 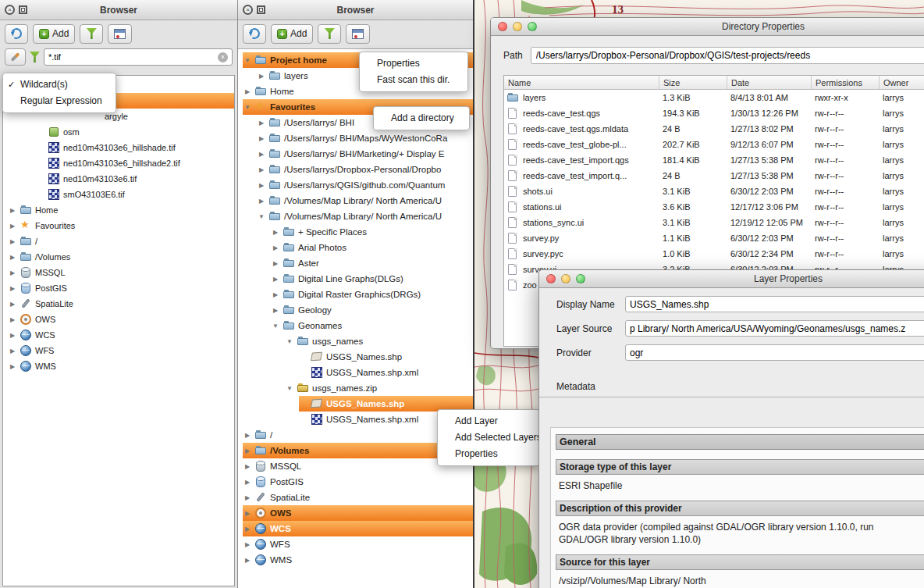 I want to click on tree-item: ▶OWS, so click(x=119, y=319).